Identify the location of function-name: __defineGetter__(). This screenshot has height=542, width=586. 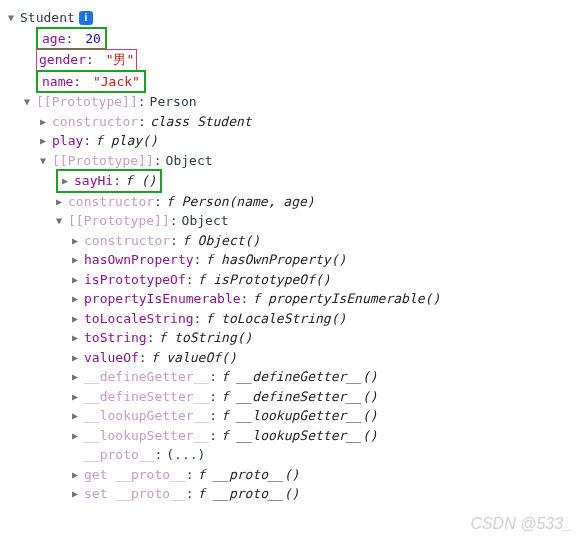
(308, 377).